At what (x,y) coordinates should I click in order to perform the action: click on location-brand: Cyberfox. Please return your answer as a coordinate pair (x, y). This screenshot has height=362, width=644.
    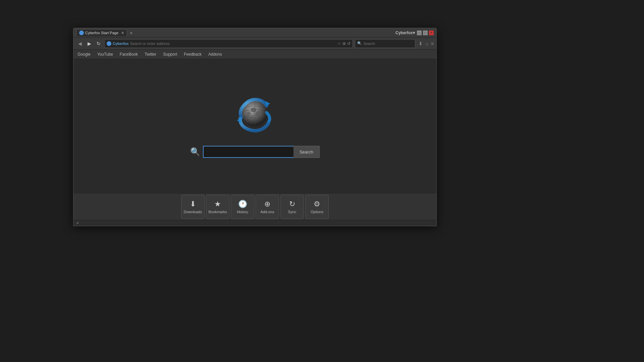
    Looking at the image, I should click on (121, 44).